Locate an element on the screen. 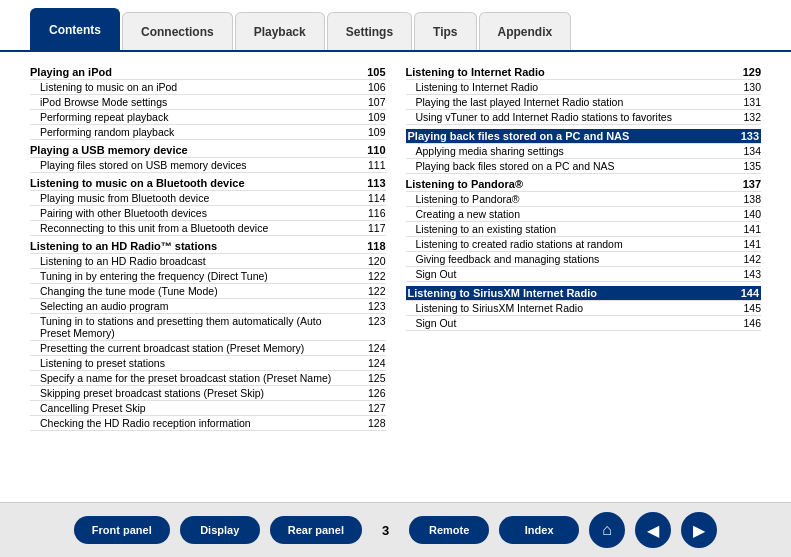  section-page: 113 is located at coordinates (372, 183).